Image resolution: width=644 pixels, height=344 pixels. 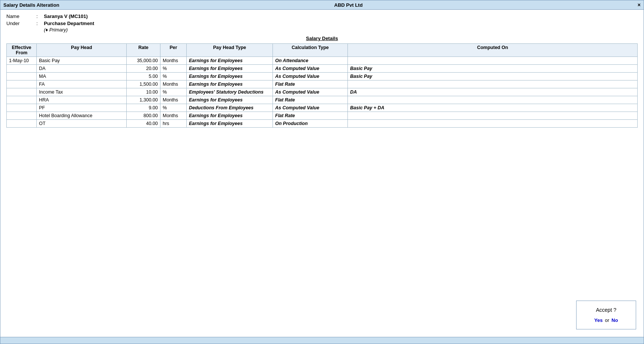 I want to click on name-colon: :, so click(x=40, y=16).